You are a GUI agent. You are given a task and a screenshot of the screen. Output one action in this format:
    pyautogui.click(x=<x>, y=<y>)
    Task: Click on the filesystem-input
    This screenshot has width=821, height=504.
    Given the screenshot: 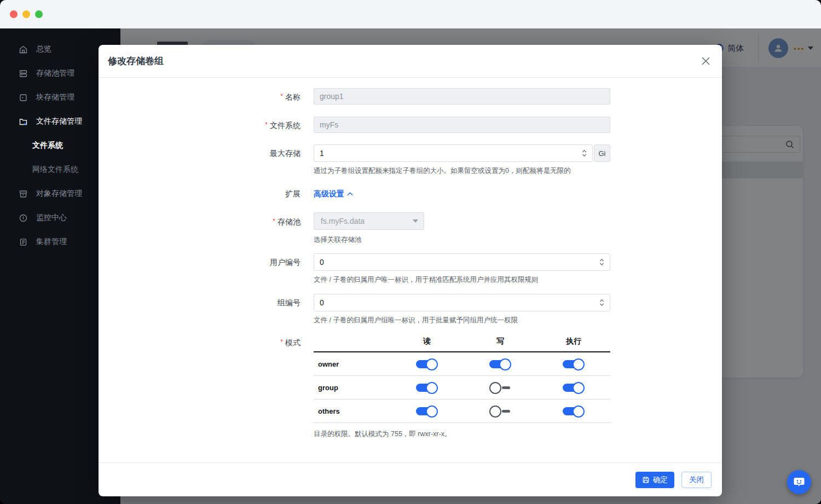 What is the action you would take?
    pyautogui.click(x=462, y=125)
    